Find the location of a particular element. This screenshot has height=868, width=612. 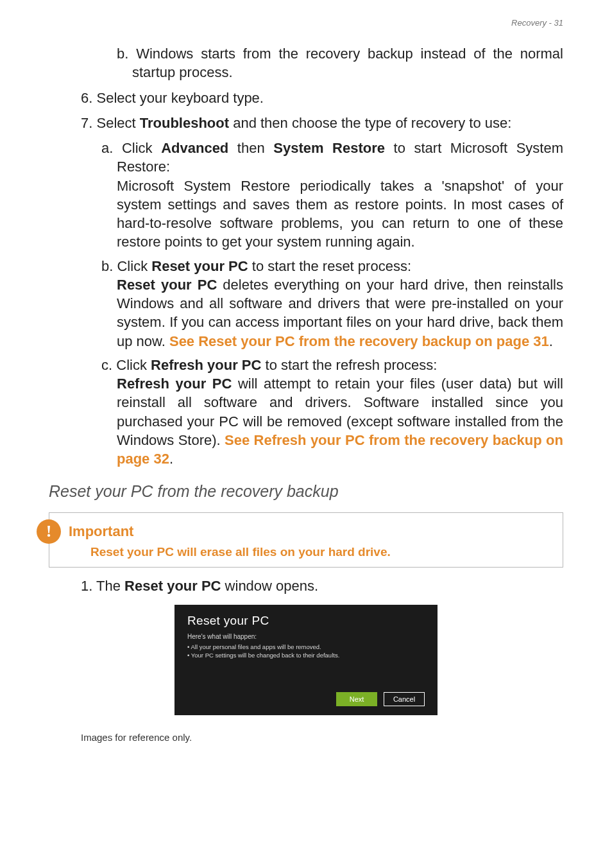

footnote-text: Images for reference only. is located at coordinates (306, 737).